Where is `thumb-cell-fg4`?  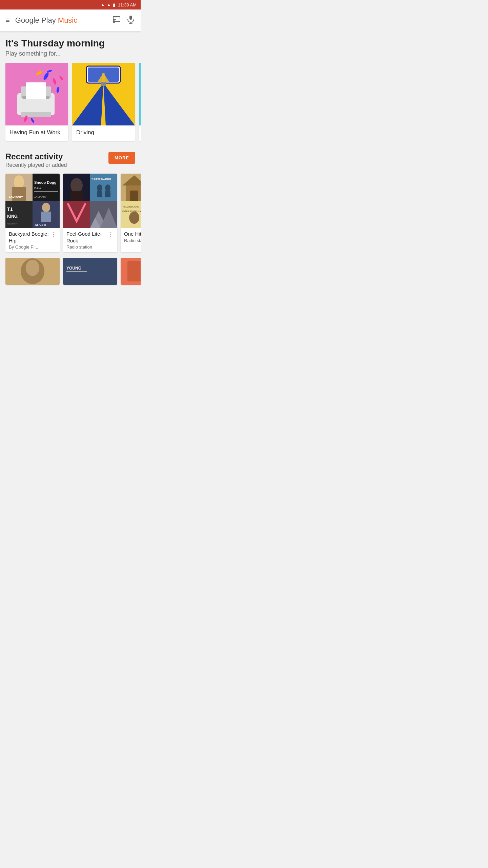
thumb-cell-fg4 is located at coordinates (104, 214).